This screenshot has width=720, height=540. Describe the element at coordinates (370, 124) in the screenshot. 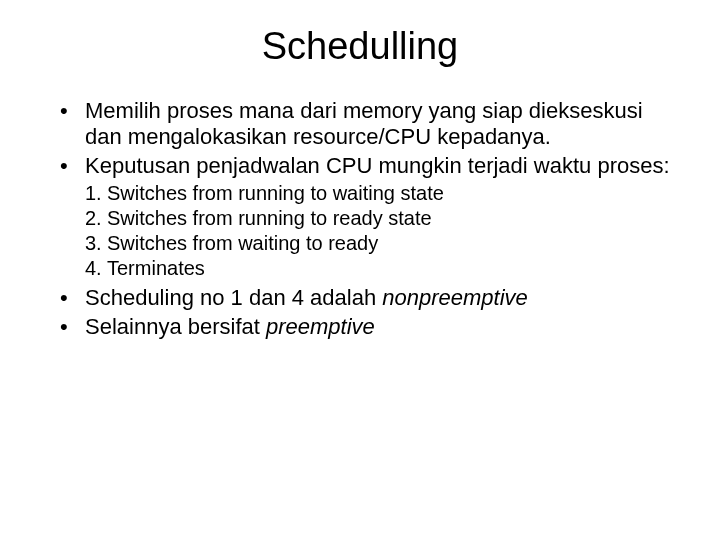

I see `bullet-item: • Memilih proses mana dari memory yang s…` at that location.